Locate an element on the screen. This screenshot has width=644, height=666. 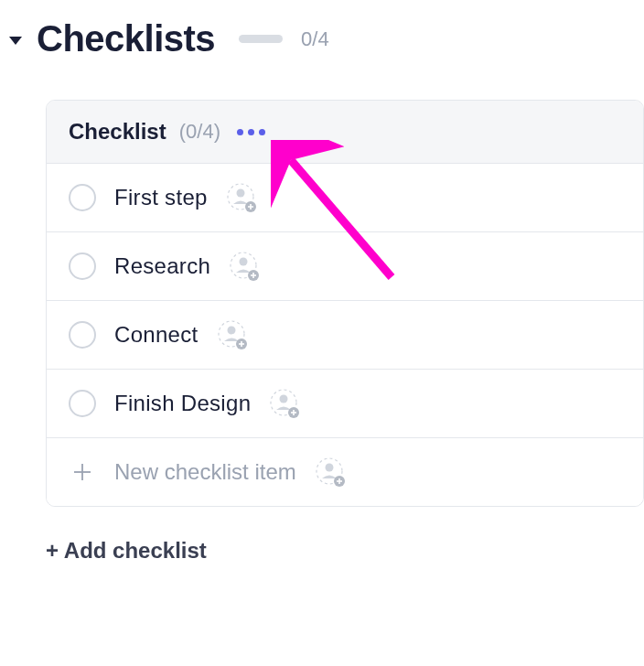
plus-icon is located at coordinates (82, 472).